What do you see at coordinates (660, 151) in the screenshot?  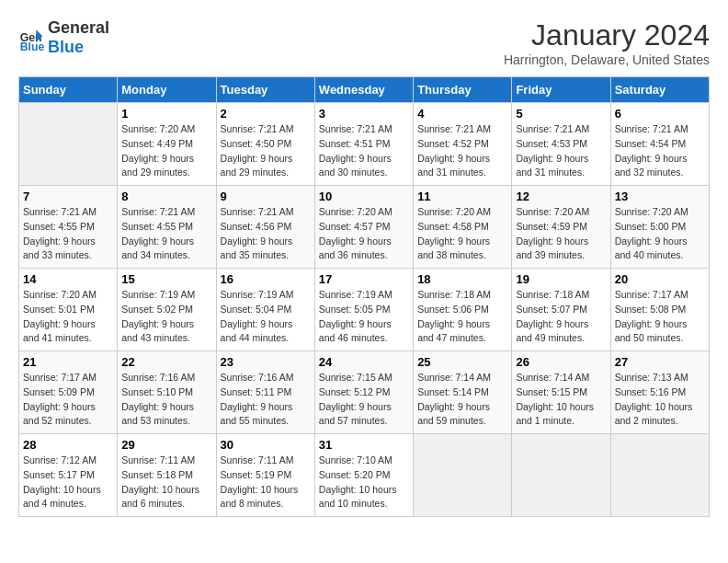 I see `day-info: Sunrise: 7:21 AM Sunset: 4:54 PM Dayligh…` at bounding box center [660, 151].